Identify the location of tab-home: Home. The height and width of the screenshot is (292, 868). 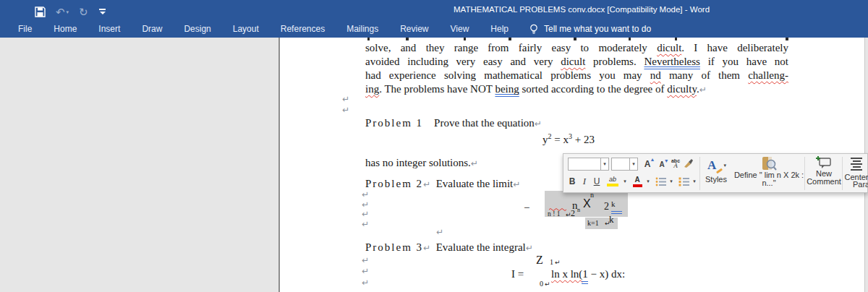
(65, 29).